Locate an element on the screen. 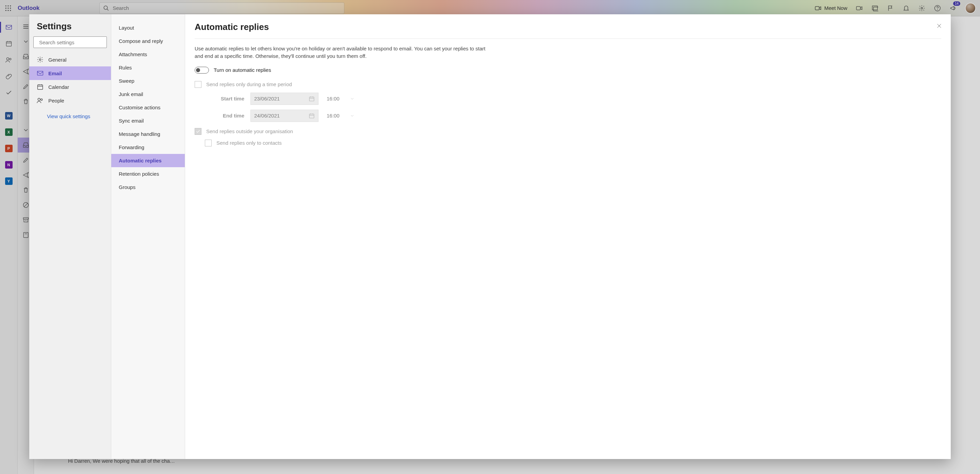 This screenshot has width=980, height=474. settings-option-compose-and-reply: Compose and reply is located at coordinates (148, 41).